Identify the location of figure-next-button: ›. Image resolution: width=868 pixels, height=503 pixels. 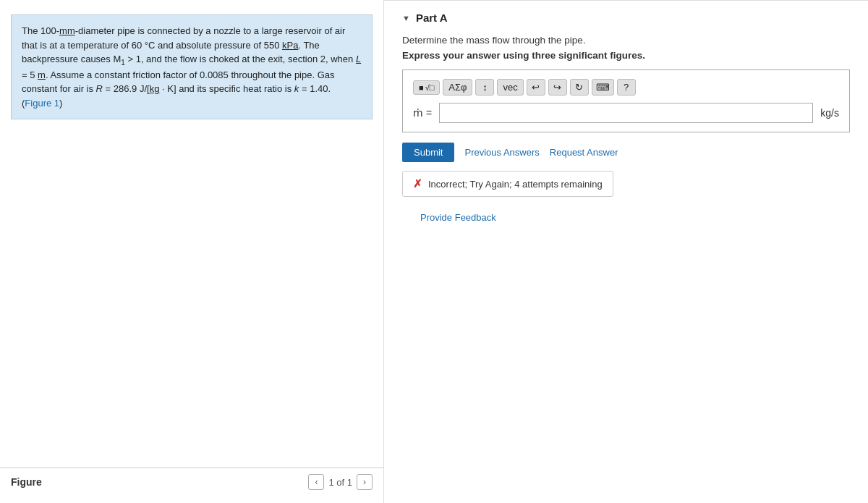
(365, 482).